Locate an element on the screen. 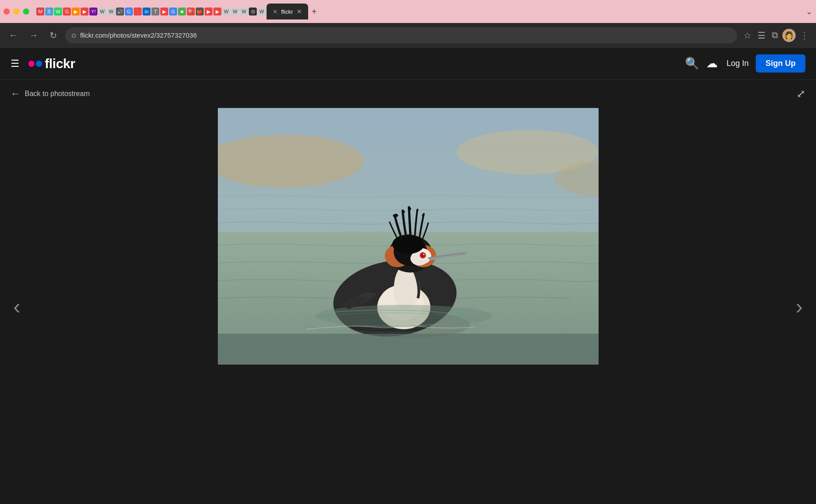 The image size is (816, 504). new-tab-button: + is located at coordinates (314, 12).